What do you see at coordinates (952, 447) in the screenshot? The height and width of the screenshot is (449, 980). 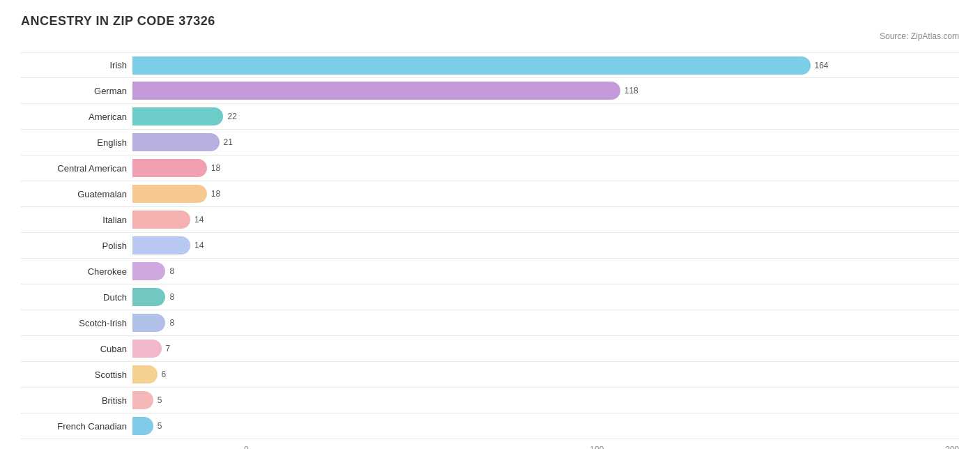 I see `x-tick: 200` at bounding box center [952, 447].